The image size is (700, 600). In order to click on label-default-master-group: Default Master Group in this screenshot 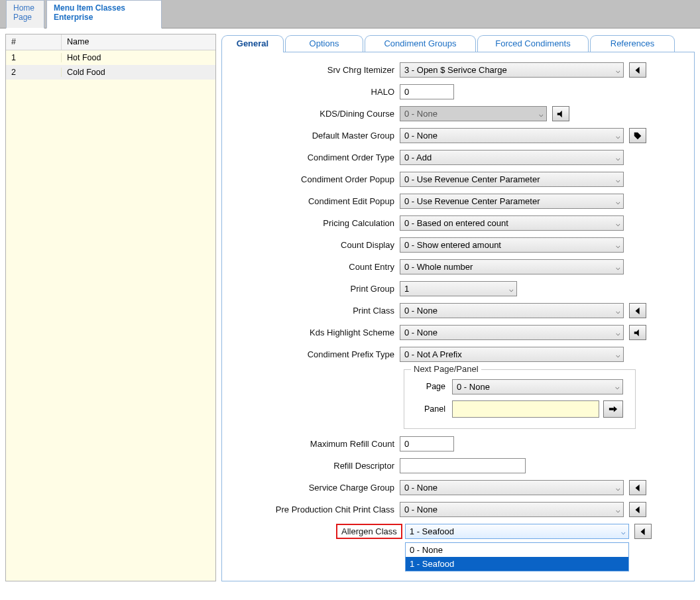, I will do `click(311, 135)`.